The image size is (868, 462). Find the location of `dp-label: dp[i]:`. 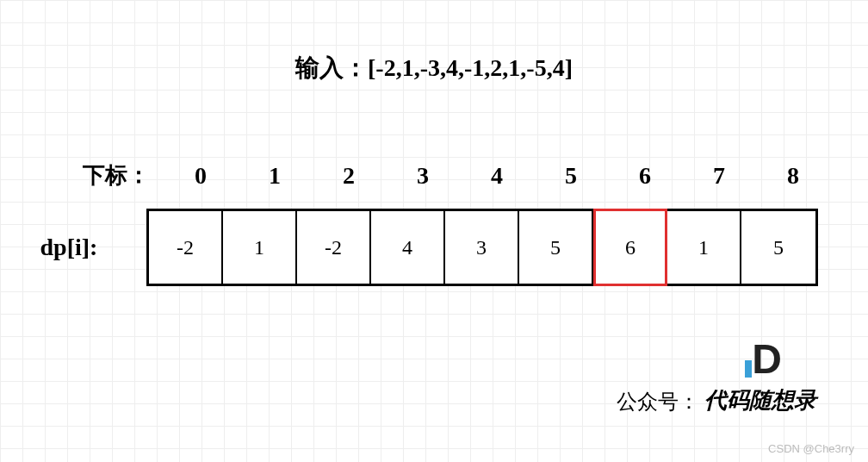

dp-label: dp[i]: is located at coordinates (69, 247).